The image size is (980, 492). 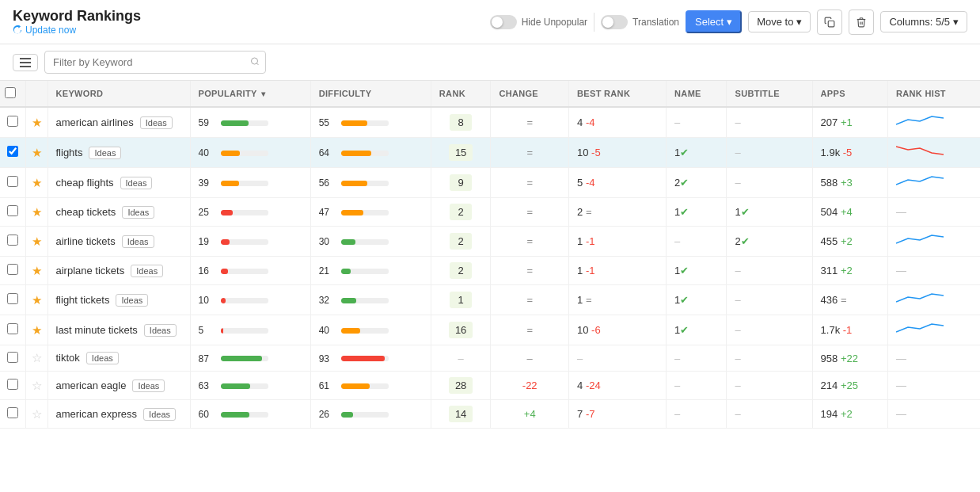 I want to click on difficulty-value: 64, so click(x=328, y=153).